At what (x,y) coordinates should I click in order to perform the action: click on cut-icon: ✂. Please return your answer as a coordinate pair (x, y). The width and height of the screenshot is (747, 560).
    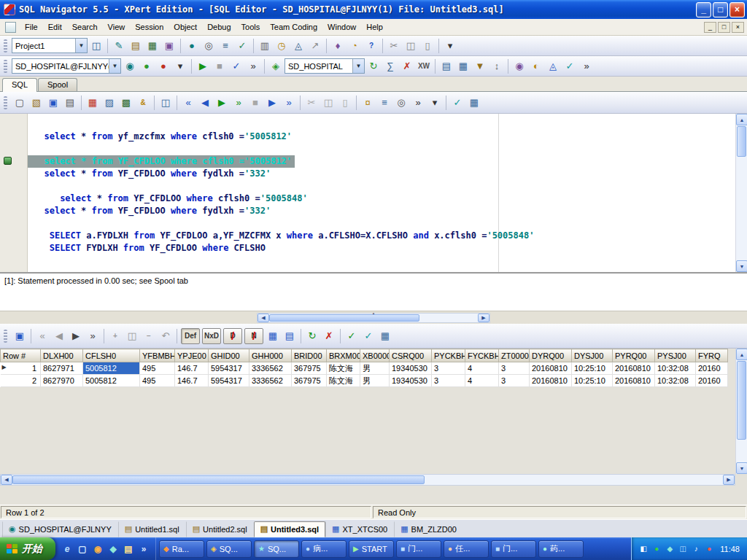
    Looking at the image, I should click on (311, 103).